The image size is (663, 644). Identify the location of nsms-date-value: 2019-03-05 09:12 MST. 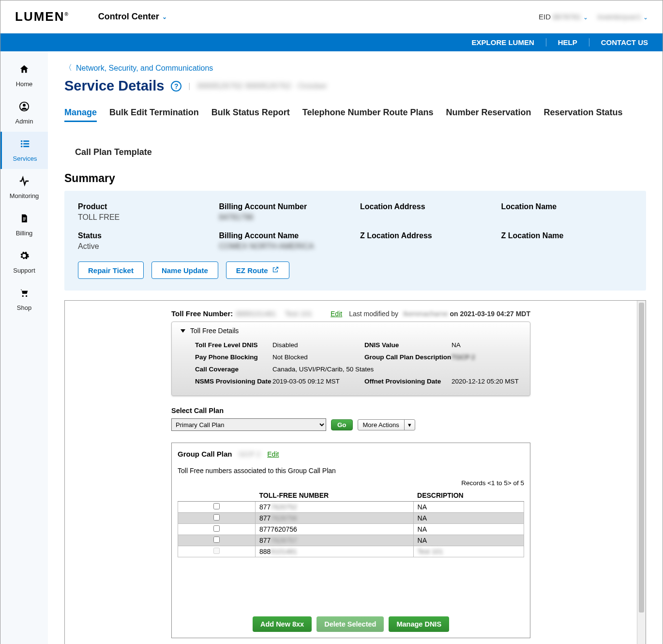
(318, 382).